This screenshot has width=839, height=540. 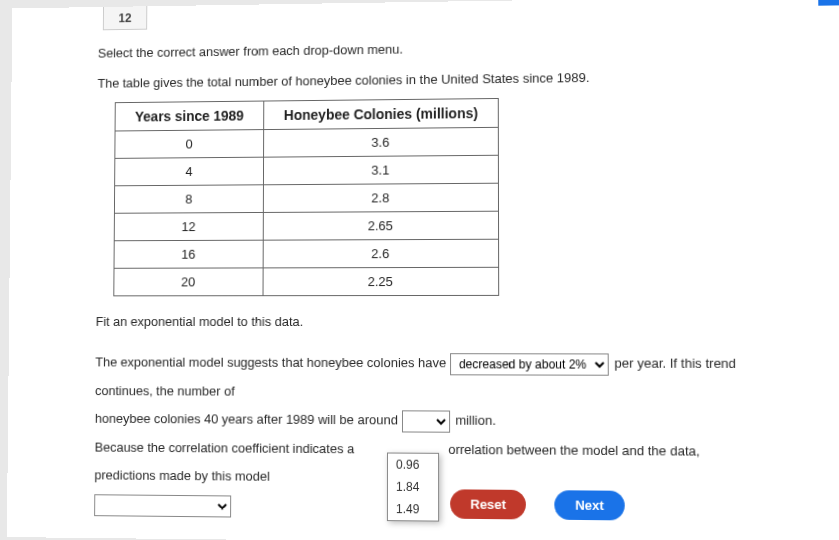 What do you see at coordinates (188, 199) in the screenshot?
I see `cell-years: 8` at bounding box center [188, 199].